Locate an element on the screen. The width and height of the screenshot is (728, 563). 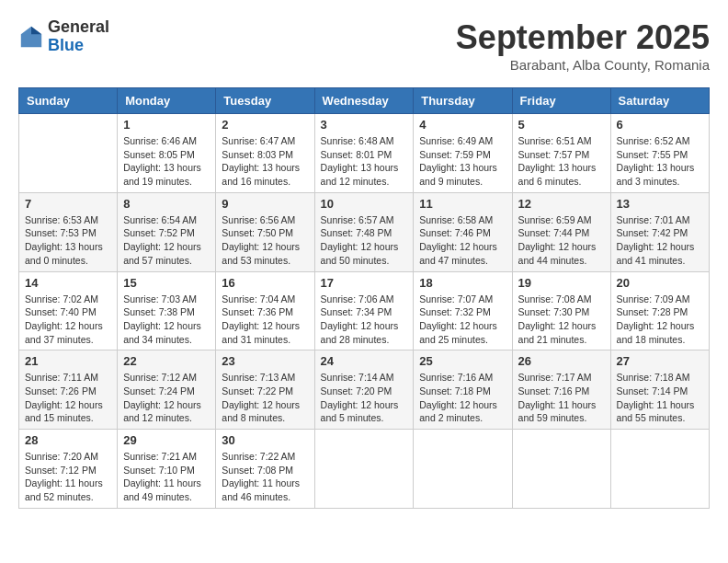
logo: General Blue is located at coordinates (64, 37).